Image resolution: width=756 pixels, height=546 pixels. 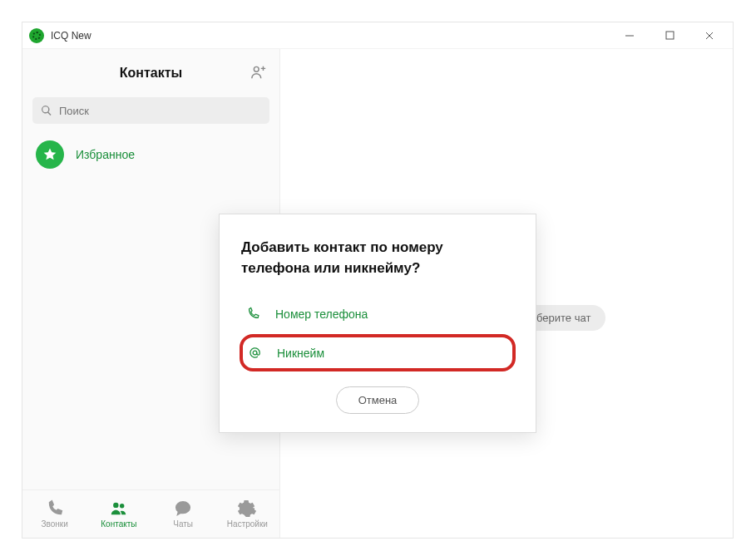 What do you see at coordinates (630, 36) in the screenshot?
I see `minimize-button` at bounding box center [630, 36].